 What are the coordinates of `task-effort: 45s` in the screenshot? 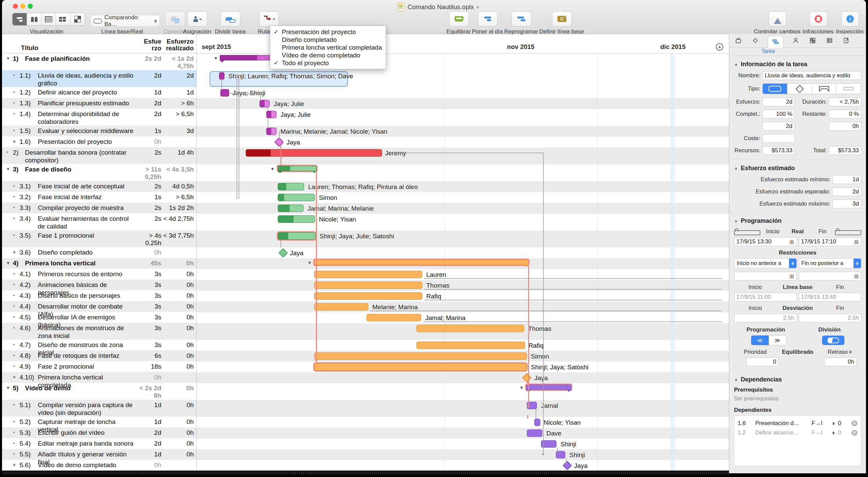 It's located at (149, 263).